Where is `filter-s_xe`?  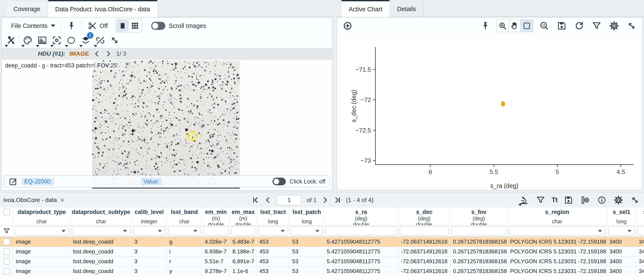
filter-s_xe is located at coordinates (641, 231).